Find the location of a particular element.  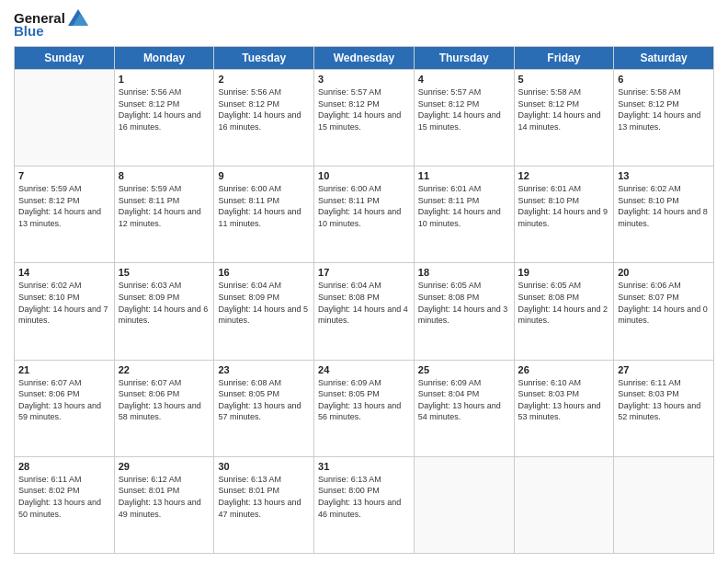

logo-icon is located at coordinates (78, 17).